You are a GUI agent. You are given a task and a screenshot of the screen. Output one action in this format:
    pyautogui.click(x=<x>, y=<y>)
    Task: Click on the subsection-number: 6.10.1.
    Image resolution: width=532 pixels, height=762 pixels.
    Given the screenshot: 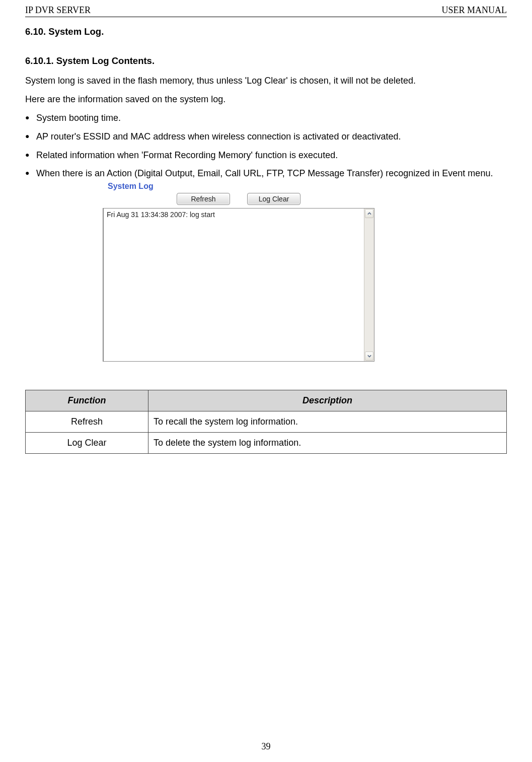 What is the action you would take?
    pyautogui.click(x=39, y=60)
    